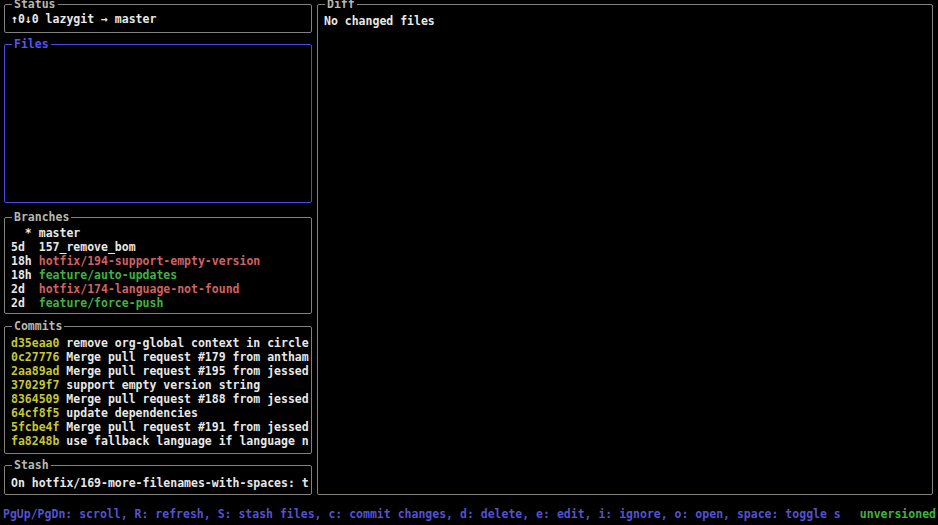 The image size is (938, 525). Describe the element at coordinates (187, 427) in the screenshot. I see `commit-message: Merge pull request #191 from jessed` at that location.